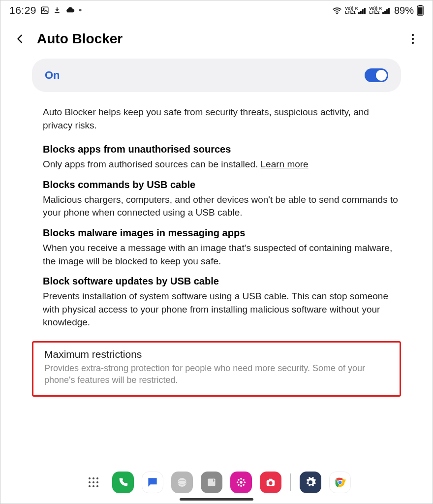 This screenshot has height=504, width=433. I want to click on clock: 16:29, so click(23, 10).